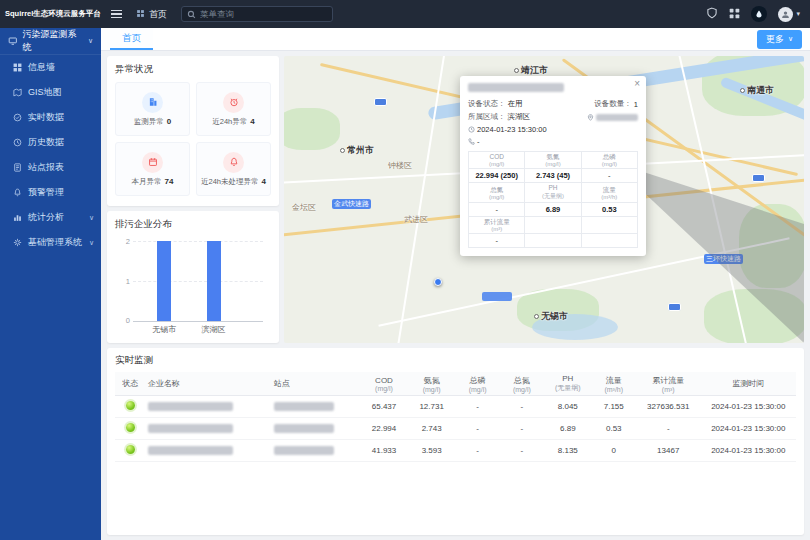 This screenshot has width=810, height=540. I want to click on user-avatar, so click(786, 14).